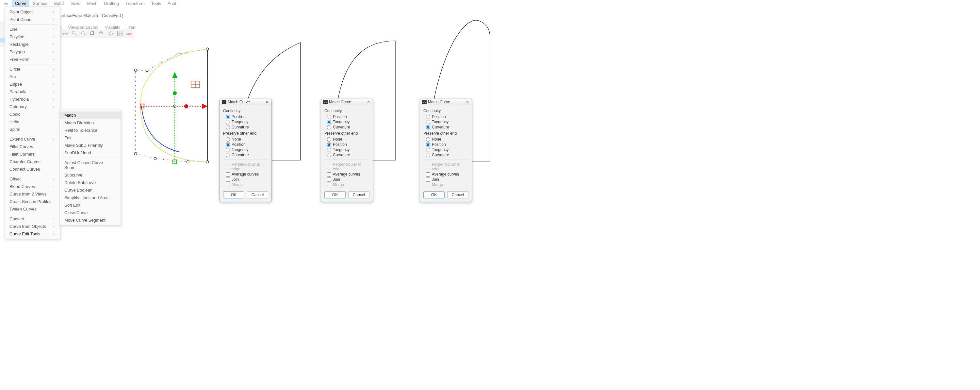 This screenshot has width=980, height=390. What do you see at coordinates (90, 165) in the screenshot?
I see `menu-item-adjust-closed-curve-seam: Adjust Closed Curve Seam` at bounding box center [90, 165].